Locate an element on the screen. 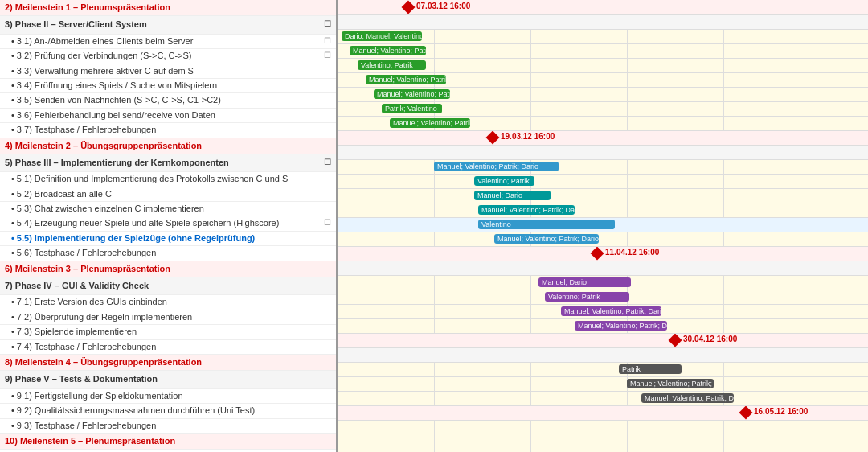  item-label: 5.5) Implementierung der Spielzüge (ohne… is located at coordinates (136, 238).